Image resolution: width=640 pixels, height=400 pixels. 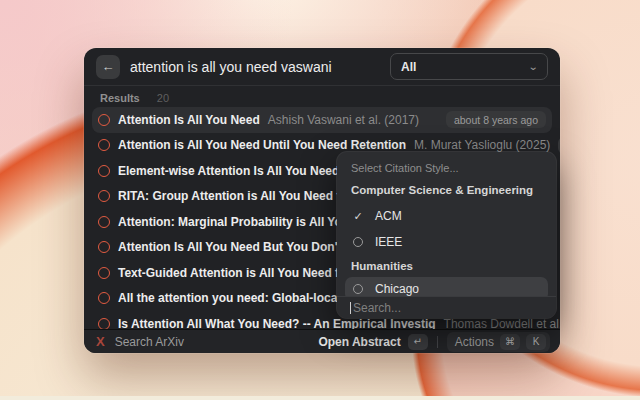 I want to click on paper-authors: Ashish Vaswani et al. (2017), so click(x=344, y=120).